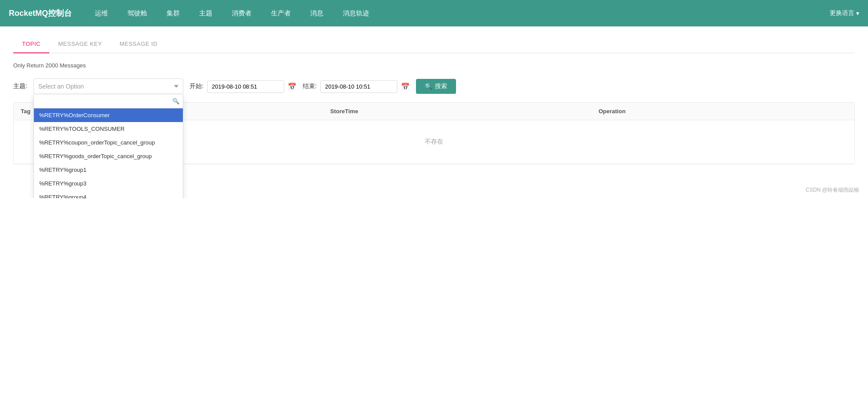  What do you see at coordinates (246, 86) in the screenshot?
I see `start-date-input` at bounding box center [246, 86].